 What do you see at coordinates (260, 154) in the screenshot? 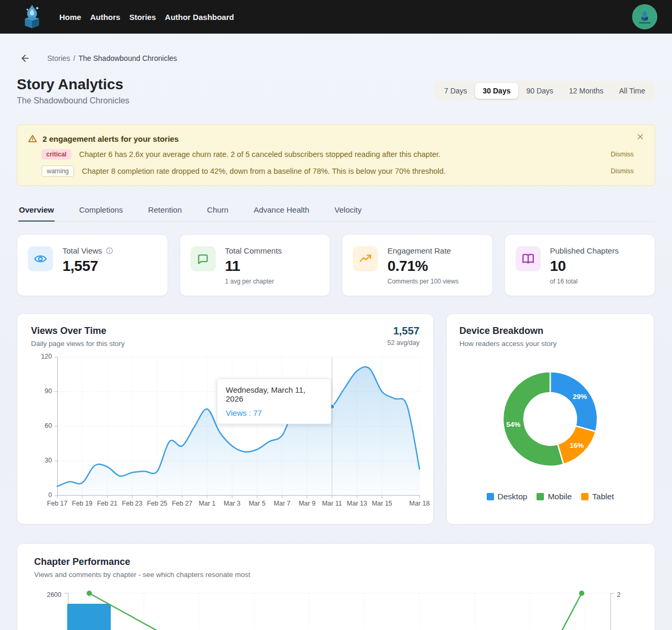
I see `alert-message: Chapter 6 has 2.6x your average churn ra…` at bounding box center [260, 154].